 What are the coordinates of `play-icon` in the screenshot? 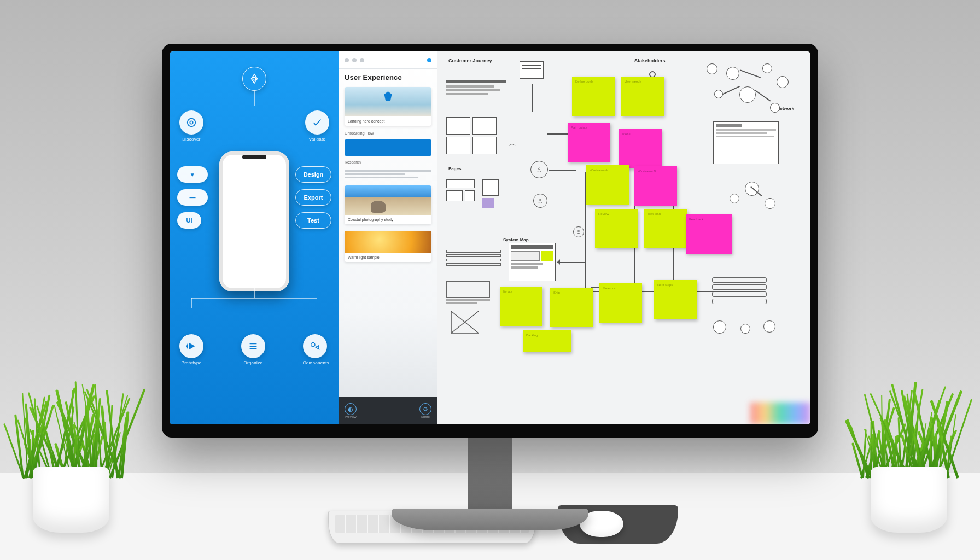 It's located at (191, 346).